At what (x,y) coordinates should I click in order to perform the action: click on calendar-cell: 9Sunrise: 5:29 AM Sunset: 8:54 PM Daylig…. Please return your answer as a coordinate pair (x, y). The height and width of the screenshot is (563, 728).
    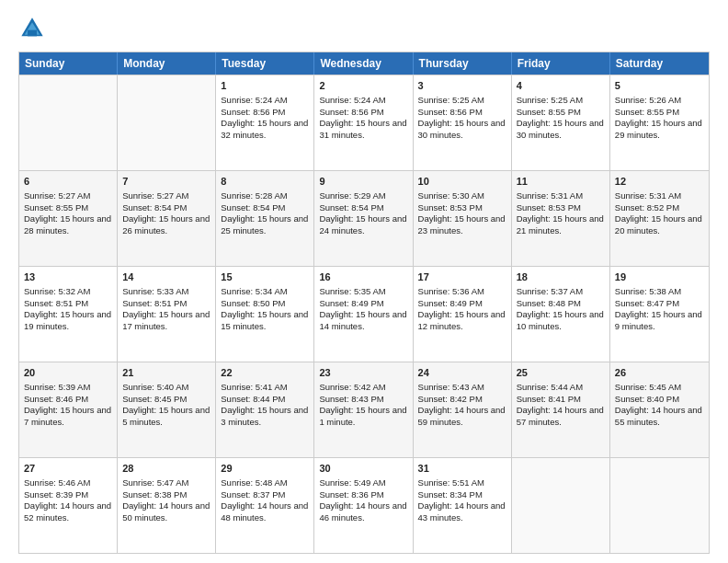
    Looking at the image, I should click on (364, 219).